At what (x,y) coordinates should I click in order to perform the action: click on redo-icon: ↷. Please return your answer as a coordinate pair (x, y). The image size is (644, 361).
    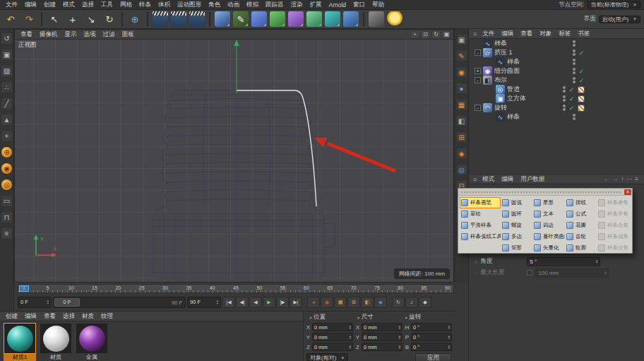
    Looking at the image, I should click on (29, 19).